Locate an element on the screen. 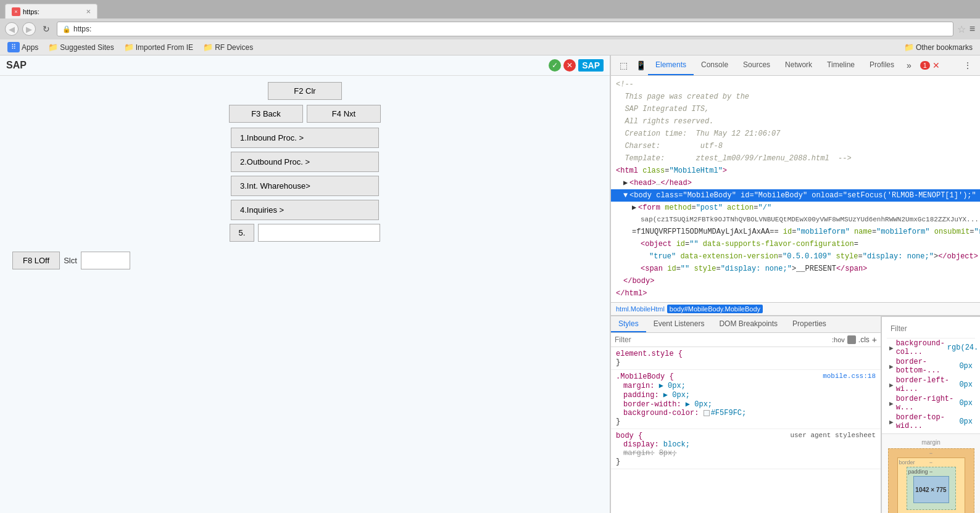  css-close-brace-2: } is located at coordinates (618, 422).